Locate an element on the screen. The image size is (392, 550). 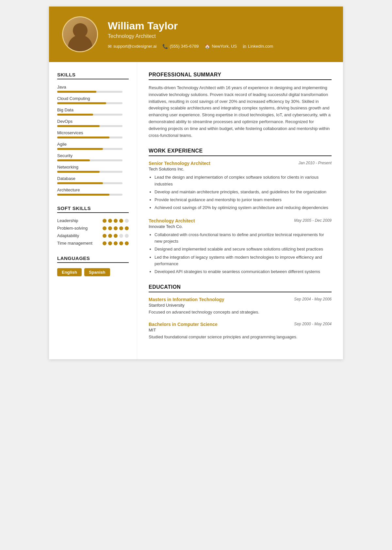
job-bullets: Collaborated with cross-functional teams… is located at coordinates (240, 253).